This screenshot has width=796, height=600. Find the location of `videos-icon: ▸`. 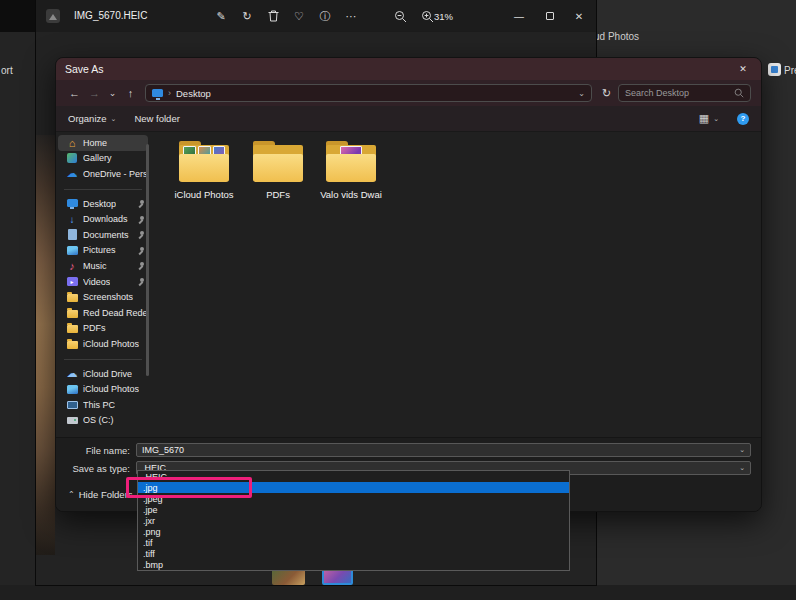

videos-icon: ▸ is located at coordinates (72, 282).